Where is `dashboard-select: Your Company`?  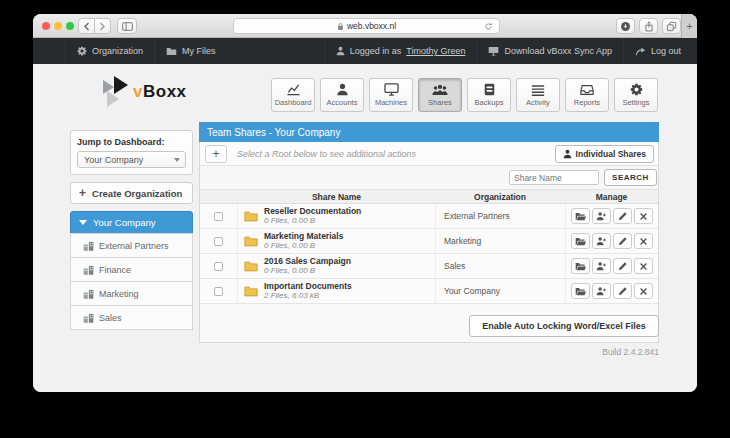 dashboard-select: Your Company is located at coordinates (132, 160).